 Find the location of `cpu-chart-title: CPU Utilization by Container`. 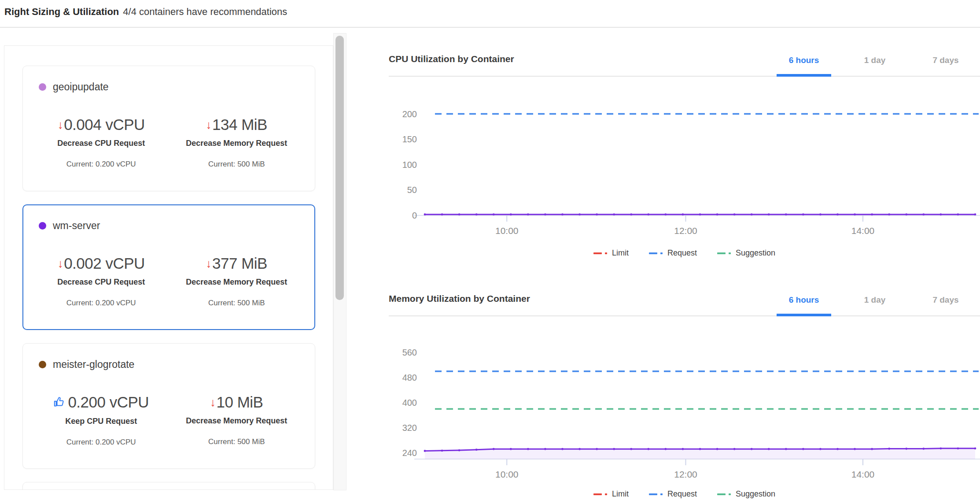

cpu-chart-title: CPU Utilization by Container is located at coordinates (452, 59).